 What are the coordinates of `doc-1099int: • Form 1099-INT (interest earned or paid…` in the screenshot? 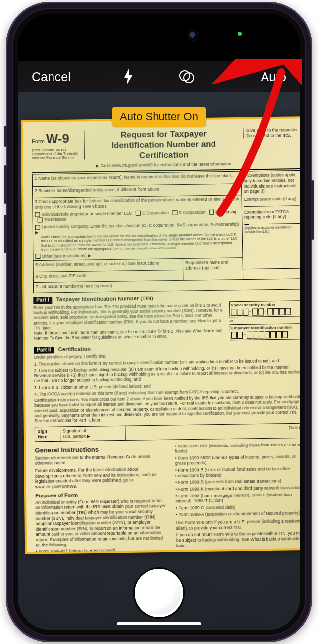 It's located at (102, 551).